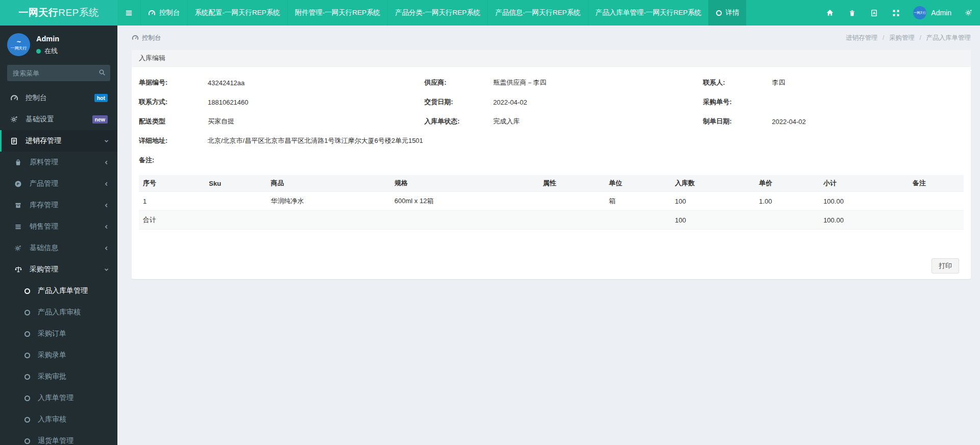  What do you see at coordinates (102, 72) in the screenshot?
I see `search-icon` at bounding box center [102, 72].